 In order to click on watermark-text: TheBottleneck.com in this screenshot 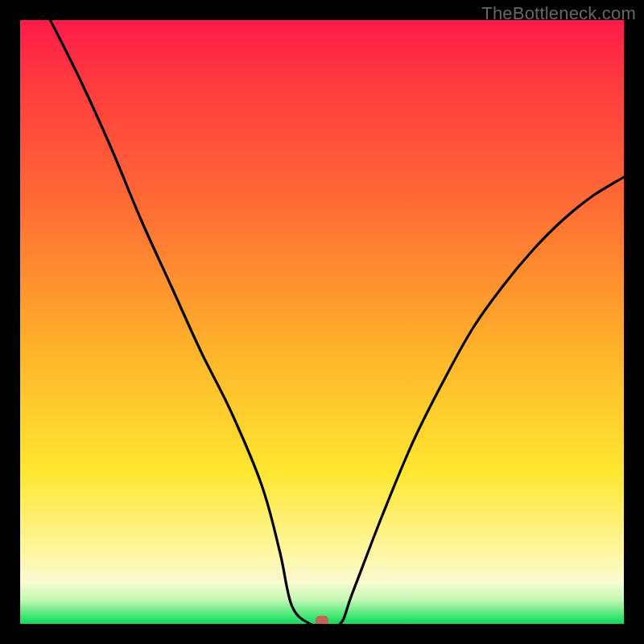, I will do `click(559, 14)`.